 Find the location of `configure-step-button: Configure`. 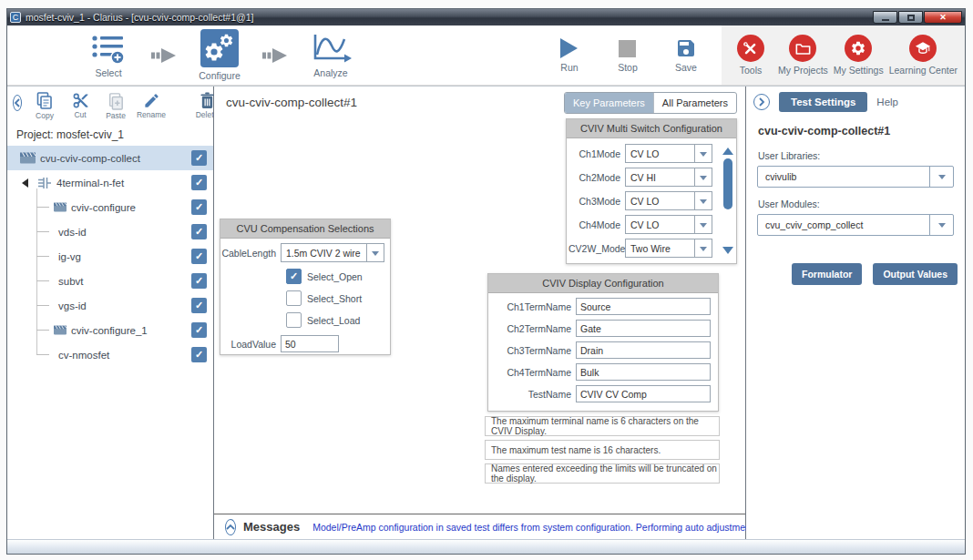

configure-step-button: Configure is located at coordinates (220, 55).